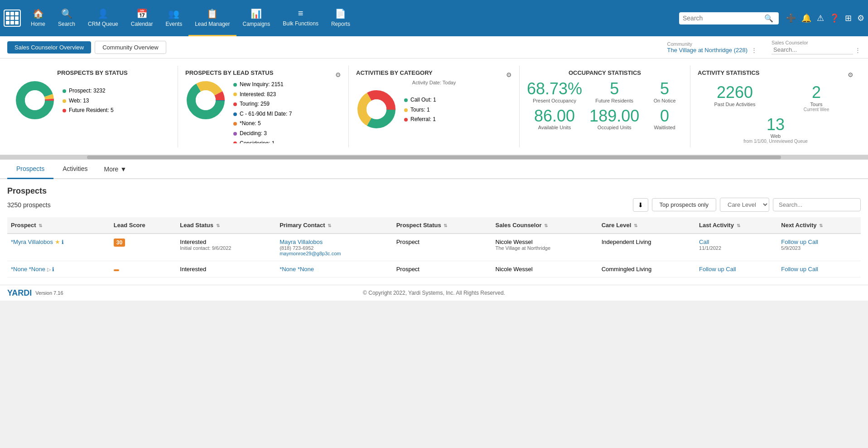 The image size is (868, 448). Describe the element at coordinates (737, 225) in the screenshot. I see `col-last-activity: Last Activity ⇅` at that location.